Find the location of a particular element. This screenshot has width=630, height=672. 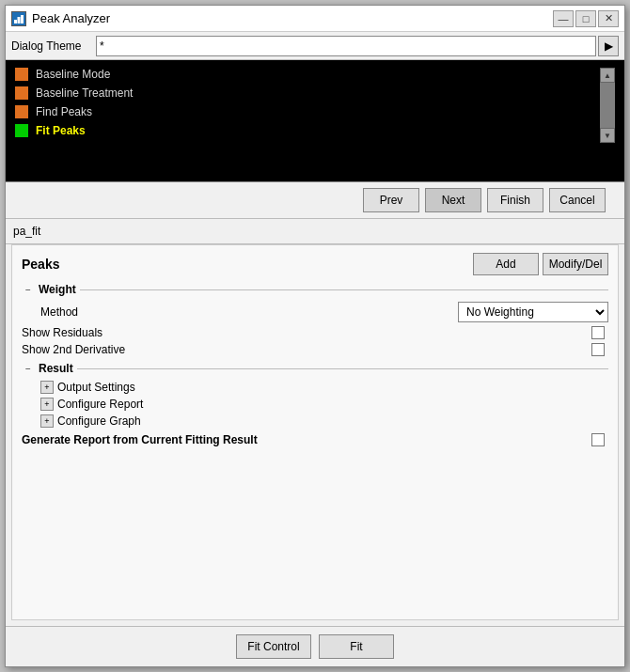

window-title: Peak Analyzer is located at coordinates (71, 19).